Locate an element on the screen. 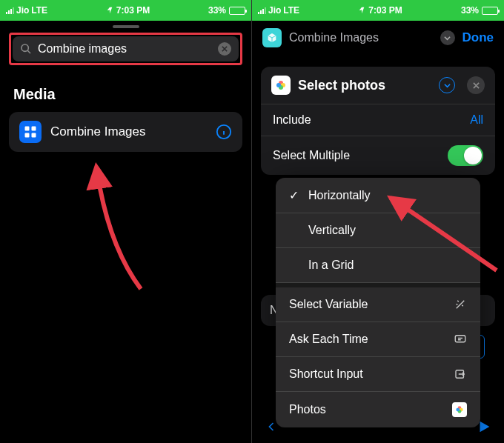 The width and height of the screenshot is (504, 443). search-highlight is located at coordinates (126, 49).